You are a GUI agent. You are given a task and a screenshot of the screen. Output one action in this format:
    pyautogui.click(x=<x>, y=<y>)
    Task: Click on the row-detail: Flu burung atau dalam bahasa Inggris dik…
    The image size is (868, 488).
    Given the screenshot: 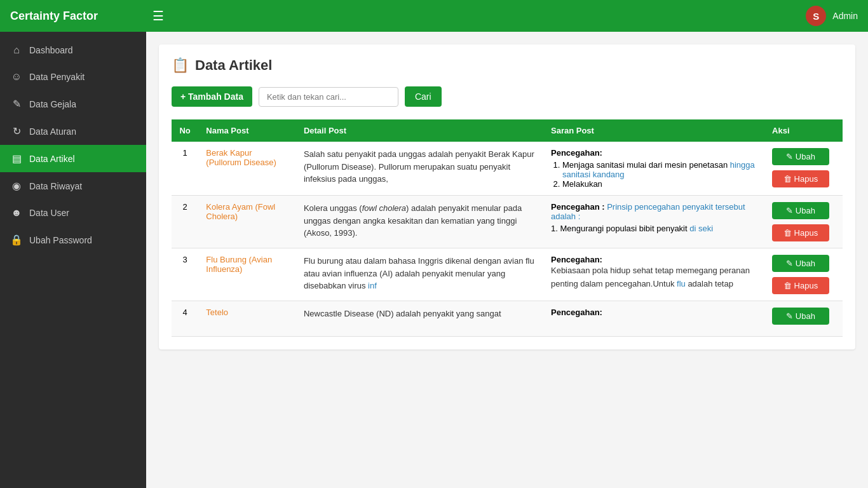 What is the action you would take?
    pyautogui.click(x=419, y=274)
    